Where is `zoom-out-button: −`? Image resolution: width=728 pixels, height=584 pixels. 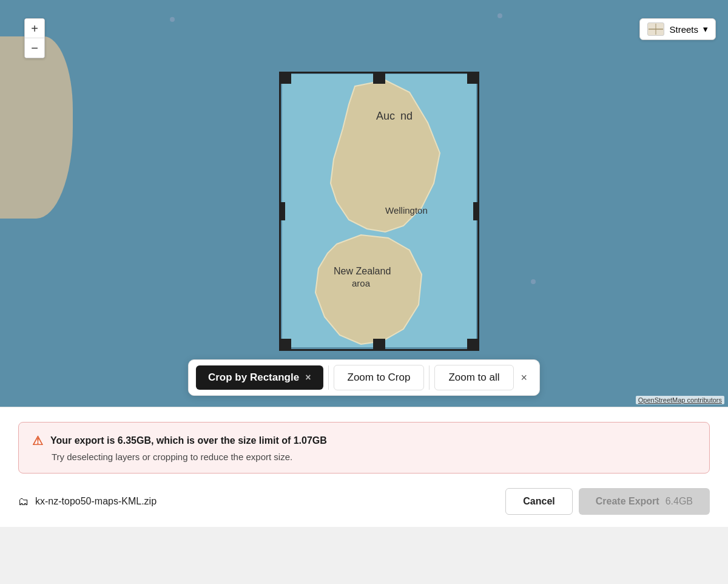 zoom-out-button: − is located at coordinates (35, 48).